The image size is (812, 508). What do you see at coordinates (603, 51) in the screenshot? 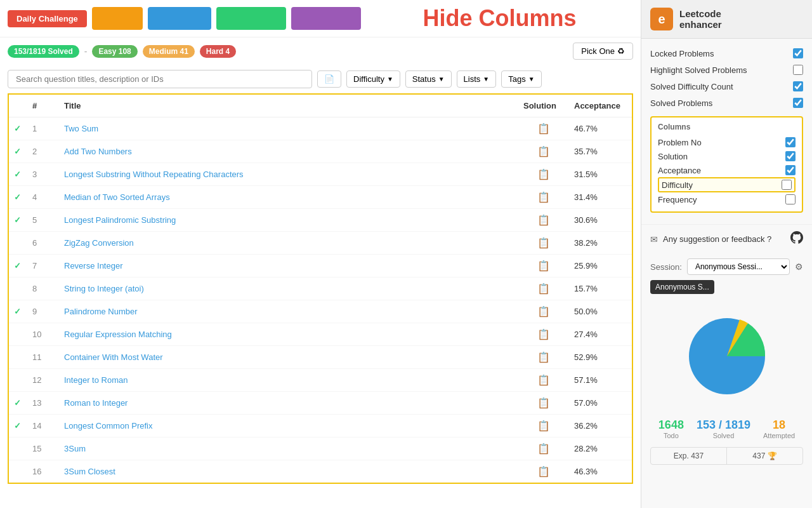
I see `pick-one-button: Pick One ♻` at bounding box center [603, 51].